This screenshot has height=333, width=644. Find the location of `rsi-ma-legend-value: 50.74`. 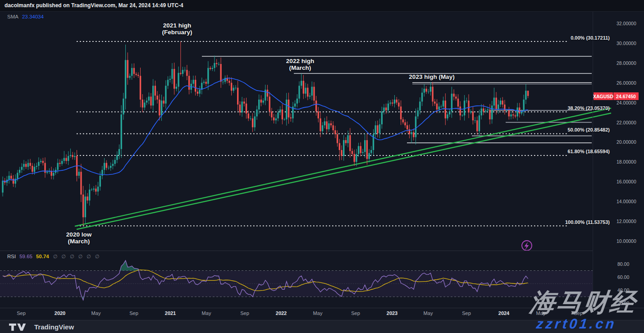

rsi-ma-legend-value: 50.74 is located at coordinates (42, 256).